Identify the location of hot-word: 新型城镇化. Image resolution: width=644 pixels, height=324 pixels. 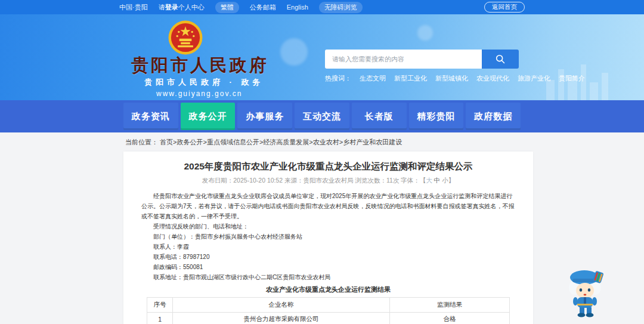
(452, 79).